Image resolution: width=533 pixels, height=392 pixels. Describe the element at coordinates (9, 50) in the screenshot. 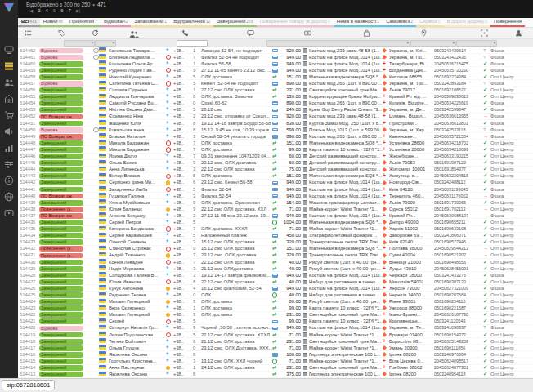

I see `sidebar-item-dashboard-icon` at that location.